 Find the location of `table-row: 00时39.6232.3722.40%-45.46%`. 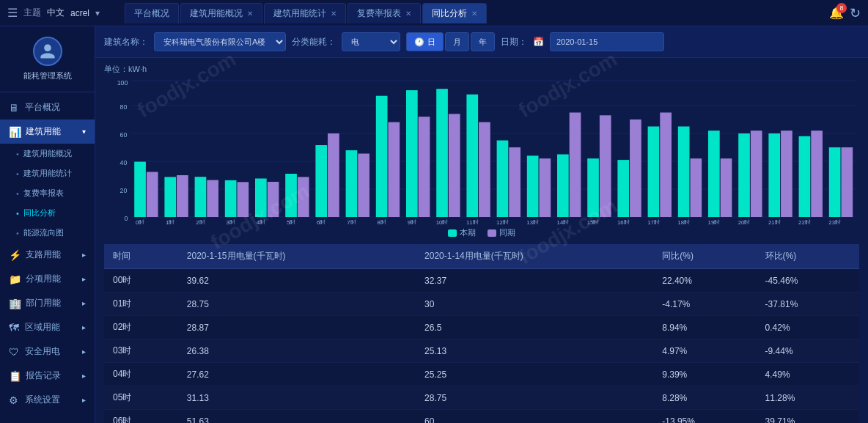

table-row: 00时39.6232.3722.40%-45.46% is located at coordinates (482, 281).